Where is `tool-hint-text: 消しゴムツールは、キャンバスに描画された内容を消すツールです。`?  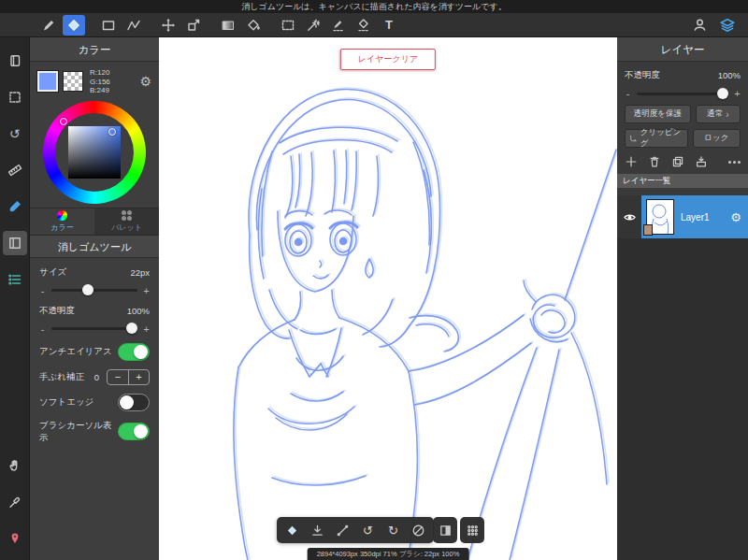
tool-hint-text: 消しゴムツールは、キャンバスに描画された内容を消すツールです。 is located at coordinates (374, 7).